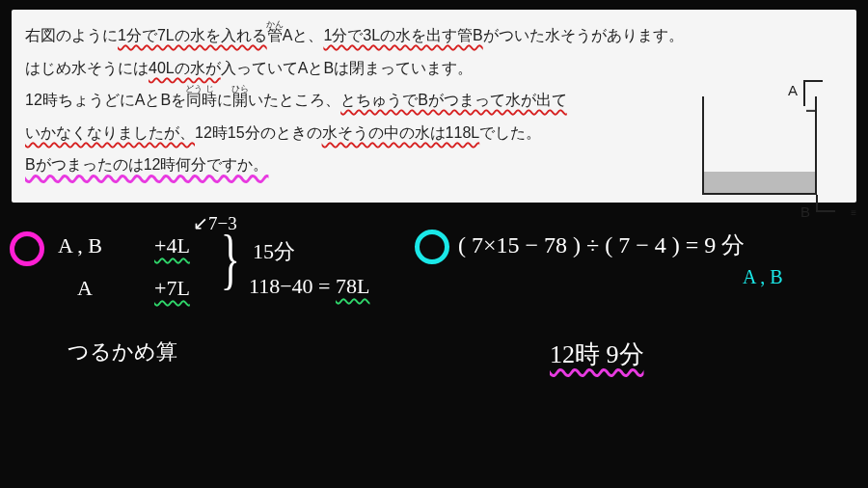 This screenshot has height=488, width=868. I want to click on brace-icon: }, so click(231, 259).